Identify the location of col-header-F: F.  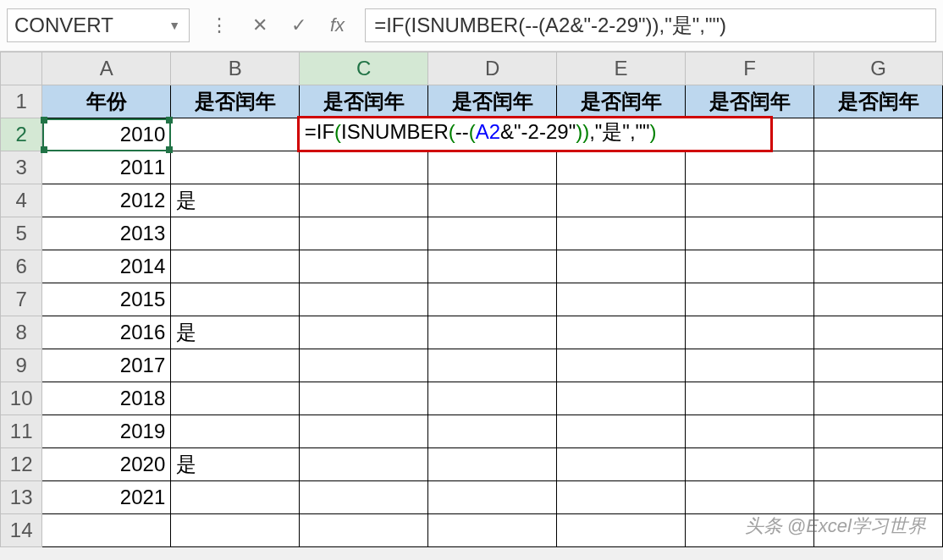
(750, 69).